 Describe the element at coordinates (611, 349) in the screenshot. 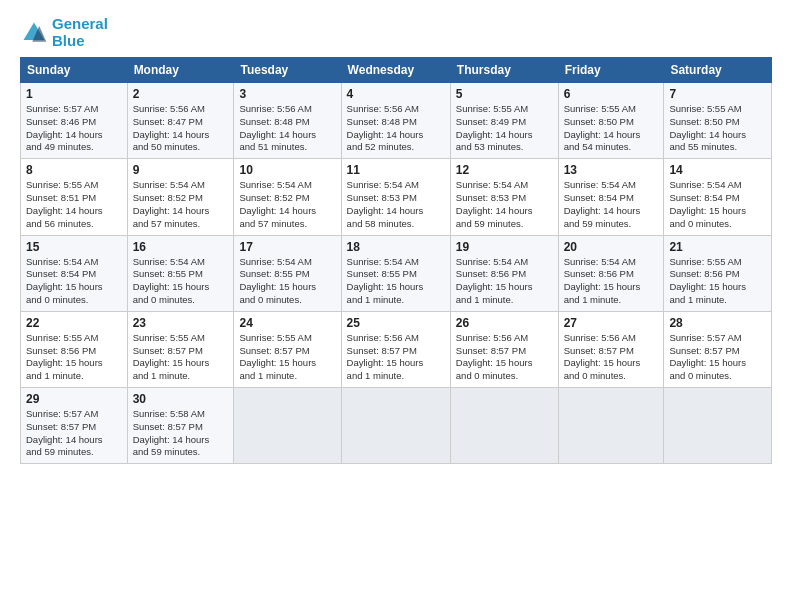

I see `calendar-cell: 27Sunrise: 5:56 AM Sunset: 8:57 PM Dayli…` at that location.